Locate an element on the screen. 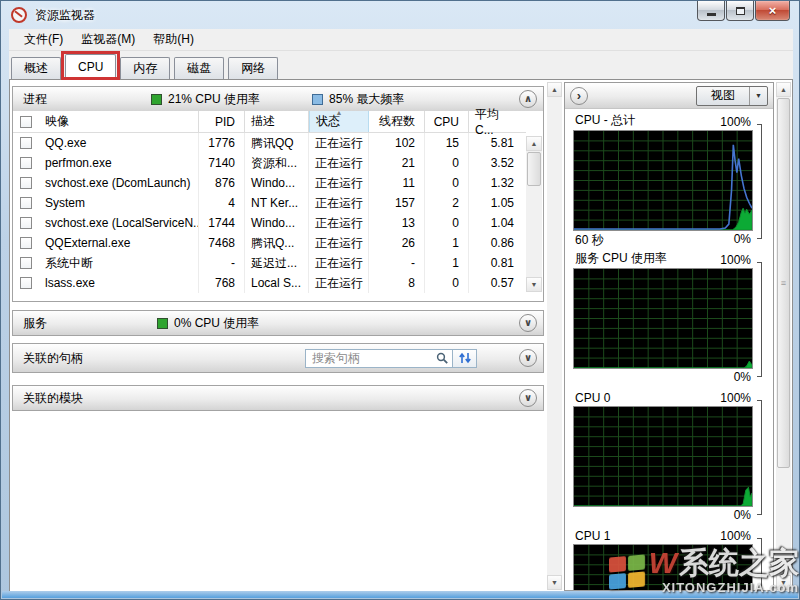 The height and width of the screenshot is (600, 800). graph-title-row: 服务 CPU 使用率100% is located at coordinates (663, 260).